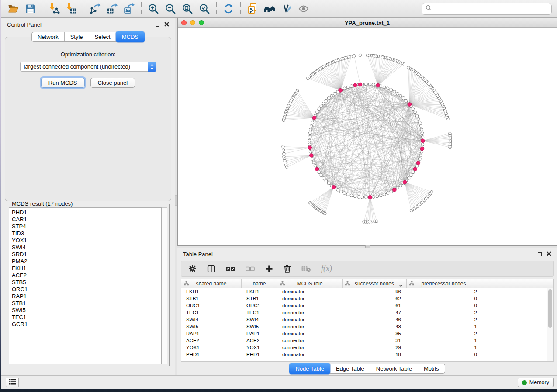 This screenshot has width=557, height=392. Describe the element at coordinates (310, 284) in the screenshot. I see `column-header-MCDS-role: MCDS role` at that location.